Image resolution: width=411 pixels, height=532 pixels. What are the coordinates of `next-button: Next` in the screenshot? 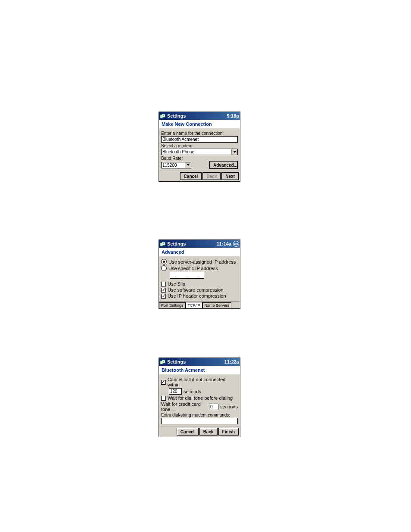 It's located at (230, 176).